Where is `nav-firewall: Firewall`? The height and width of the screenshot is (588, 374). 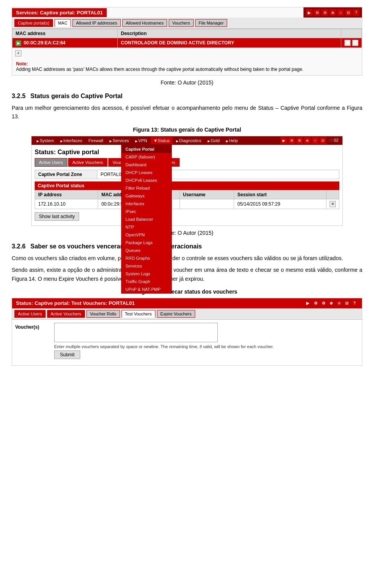 nav-firewall: Firewall is located at coordinates (96, 141).